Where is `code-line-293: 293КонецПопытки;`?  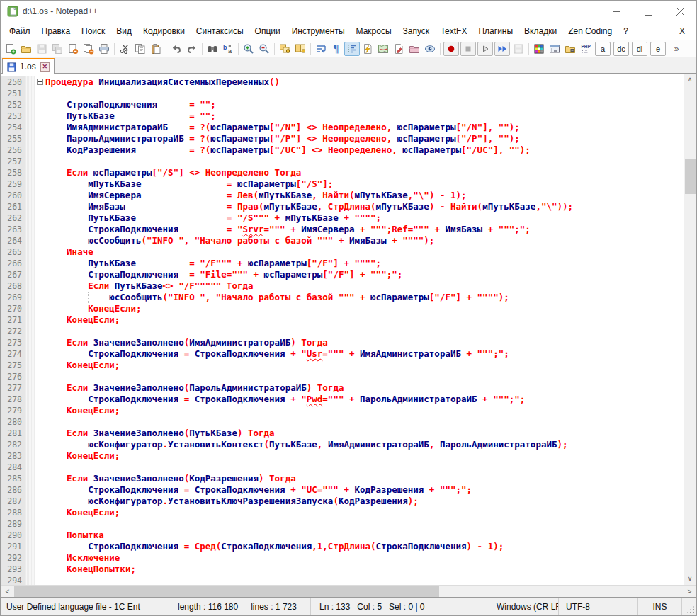
code-line-293: 293КонецПопытки; is located at coordinates (343, 569).